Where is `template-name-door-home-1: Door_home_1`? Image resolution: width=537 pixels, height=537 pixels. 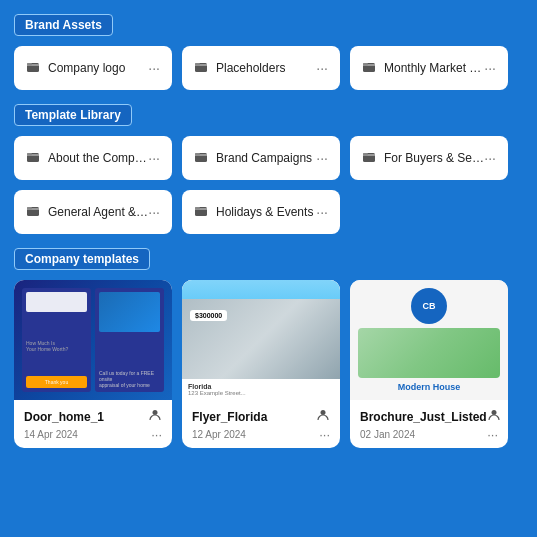
template-name-door-home-1: Door_home_1 is located at coordinates (64, 417).